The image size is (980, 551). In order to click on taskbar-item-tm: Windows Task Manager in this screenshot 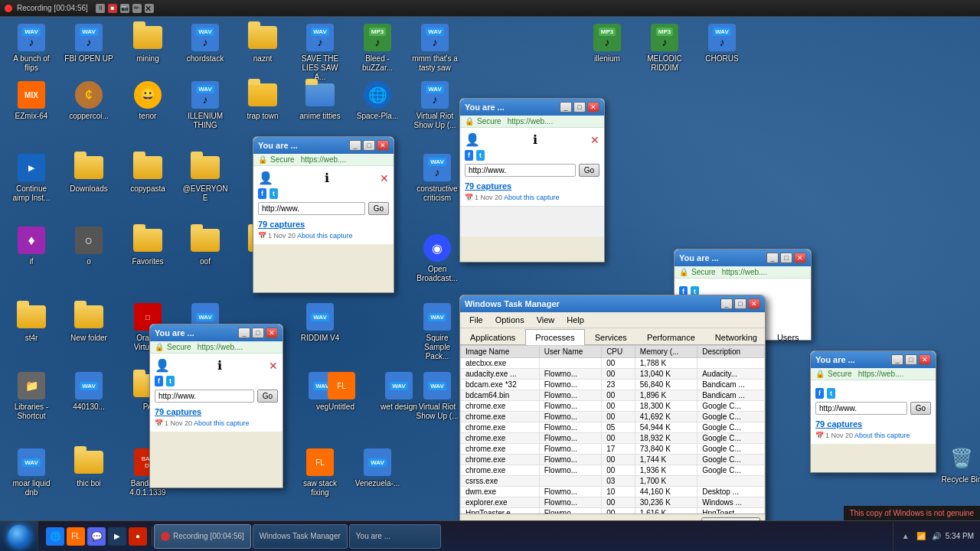, I will do `click(300, 536)`.